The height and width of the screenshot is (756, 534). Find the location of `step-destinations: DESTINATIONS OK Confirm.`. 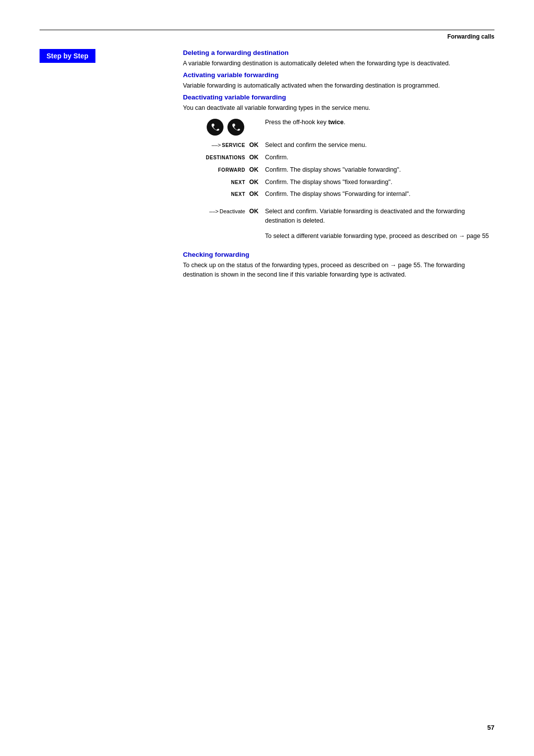

step-destinations: DESTINATIONS OK Confirm. is located at coordinates (339, 157).